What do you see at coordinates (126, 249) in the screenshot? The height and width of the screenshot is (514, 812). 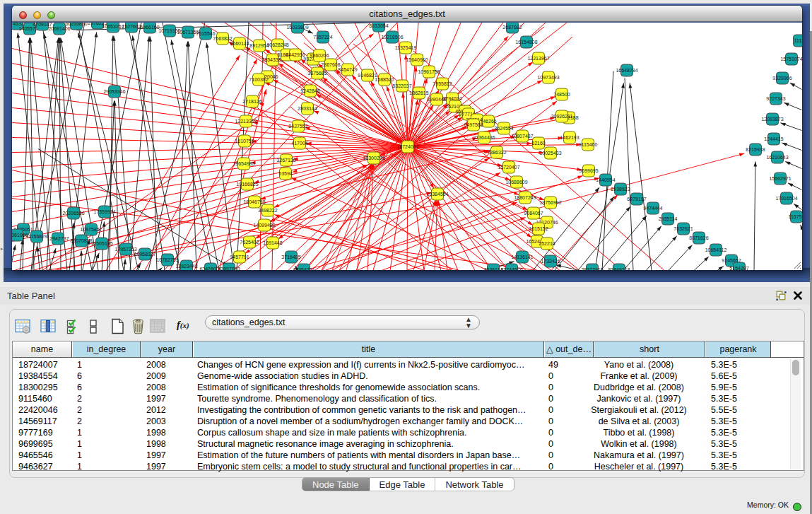 I see `svg-text: 17957253` at bounding box center [126, 249].